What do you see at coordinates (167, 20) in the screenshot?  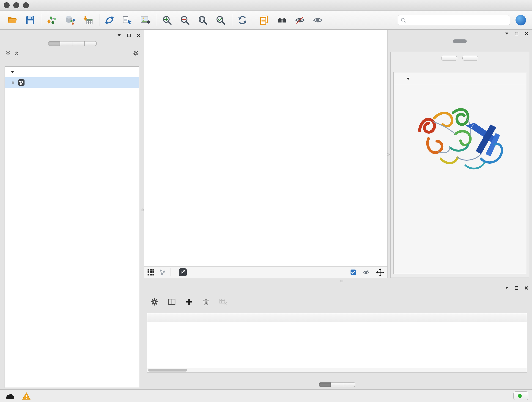 I see `zoom-in-button` at bounding box center [167, 20].